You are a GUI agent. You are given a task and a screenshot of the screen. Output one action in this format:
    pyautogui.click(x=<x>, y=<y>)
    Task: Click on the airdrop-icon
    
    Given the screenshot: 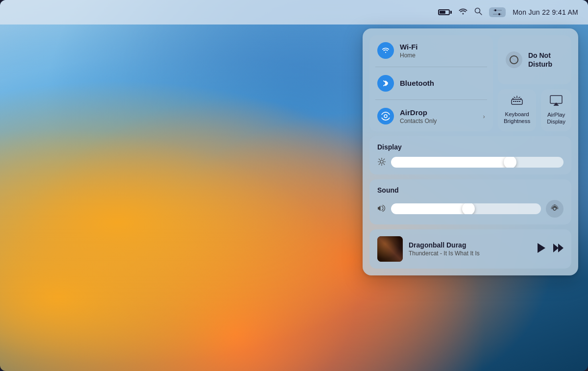 What is the action you would take?
    pyautogui.click(x=386, y=116)
    